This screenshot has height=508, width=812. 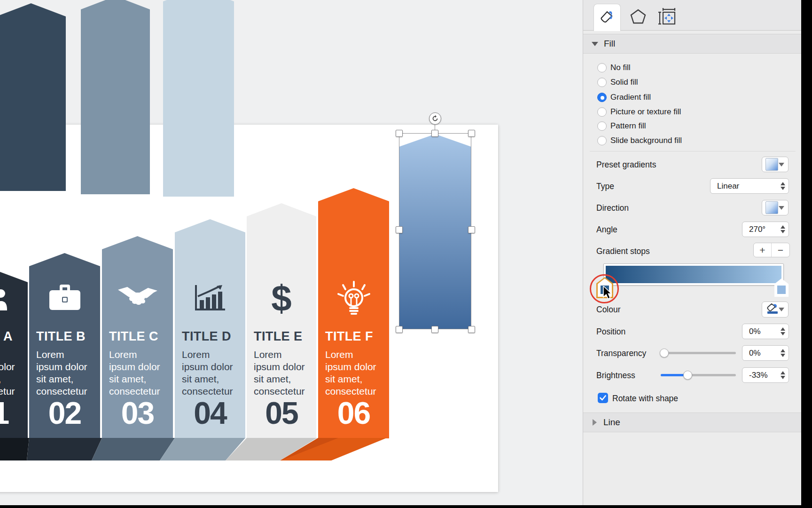 What do you see at coordinates (775, 165) in the screenshot?
I see `preset-gradients-dropdown` at bounding box center [775, 165].